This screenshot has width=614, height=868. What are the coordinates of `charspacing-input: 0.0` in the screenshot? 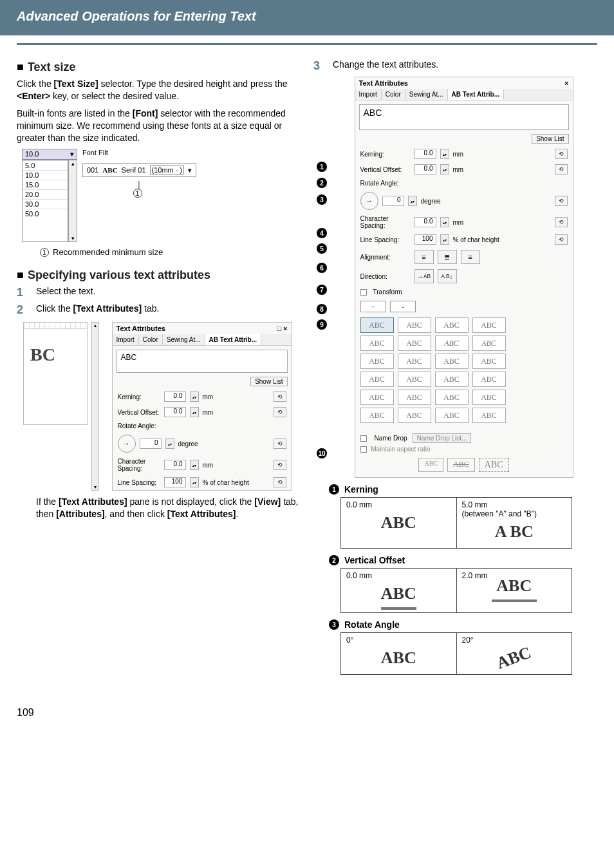 It's located at (425, 222).